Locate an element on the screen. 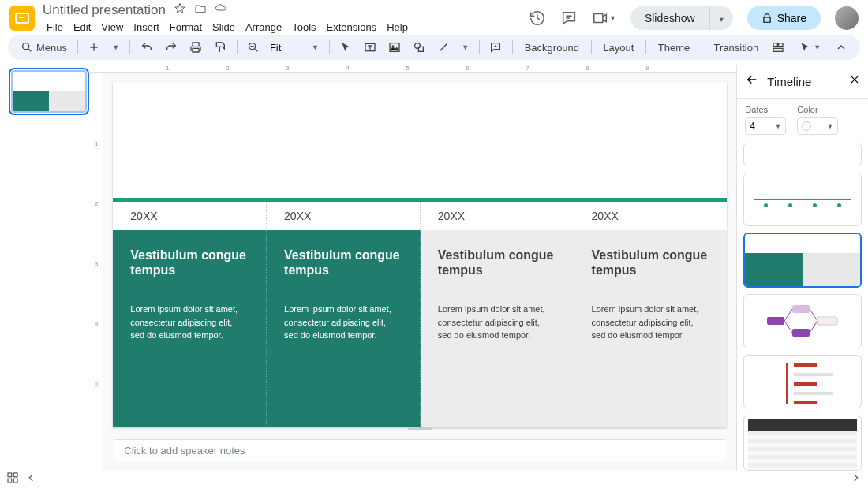  color-select: ▼ is located at coordinates (817, 126).